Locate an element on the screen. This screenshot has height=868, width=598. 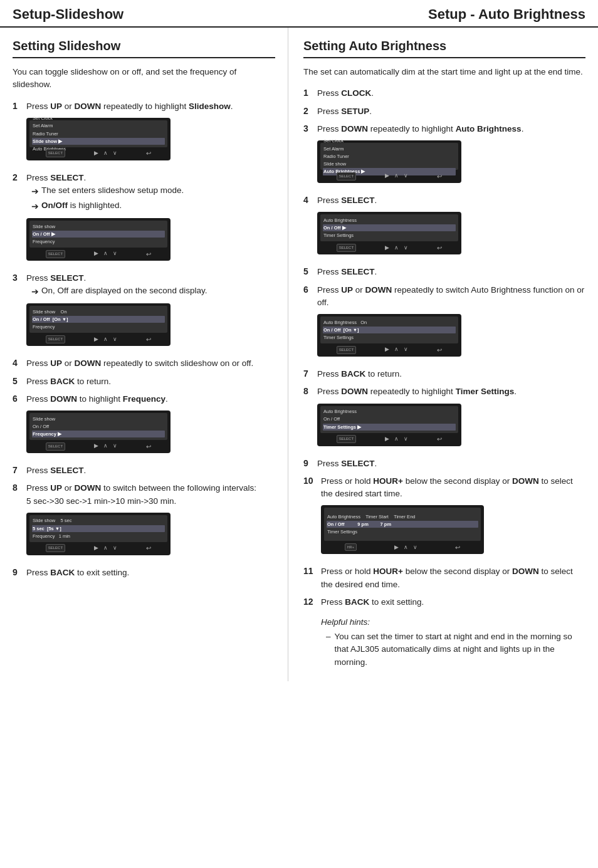
header-right: Setup - Auto Brightness is located at coordinates (506, 14).